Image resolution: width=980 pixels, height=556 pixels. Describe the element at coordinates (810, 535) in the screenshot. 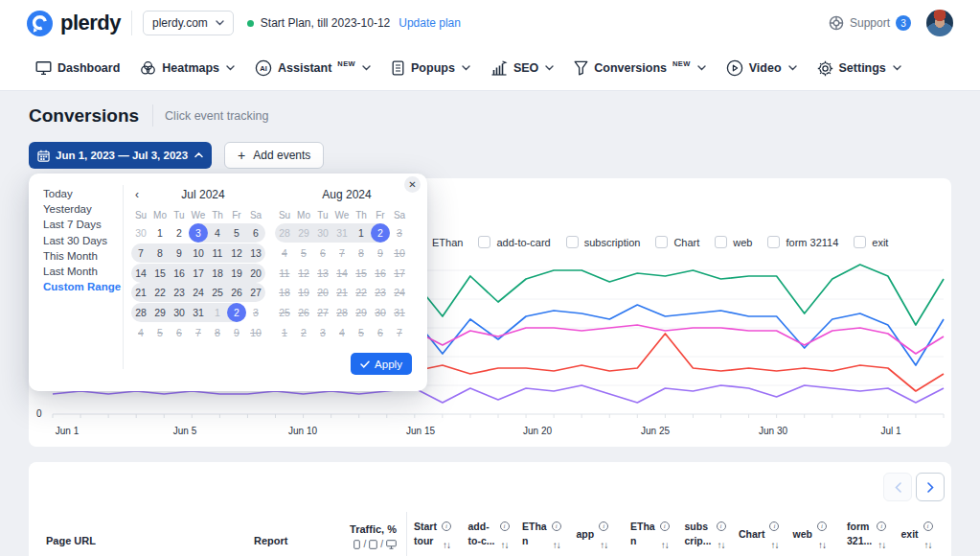

I see `col-header-event-7: webi↑↓` at that location.